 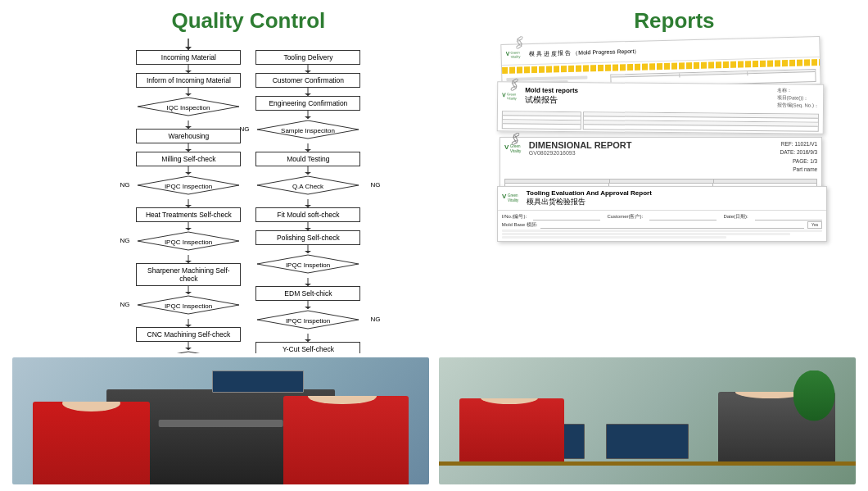 I want to click on fc-box-warehousing: Warehousing, so click(x=188, y=136).